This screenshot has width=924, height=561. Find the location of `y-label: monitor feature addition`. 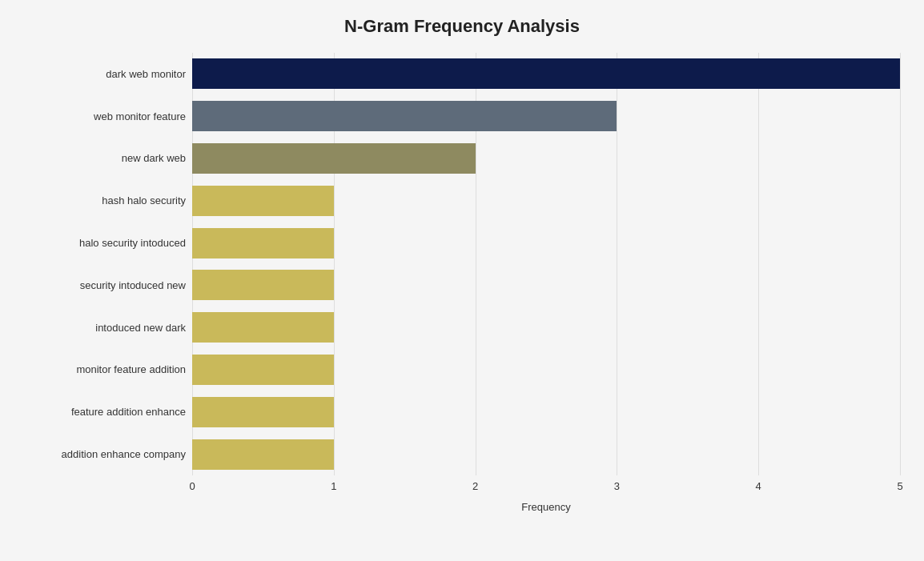

y-label: monitor feature addition is located at coordinates (105, 370).